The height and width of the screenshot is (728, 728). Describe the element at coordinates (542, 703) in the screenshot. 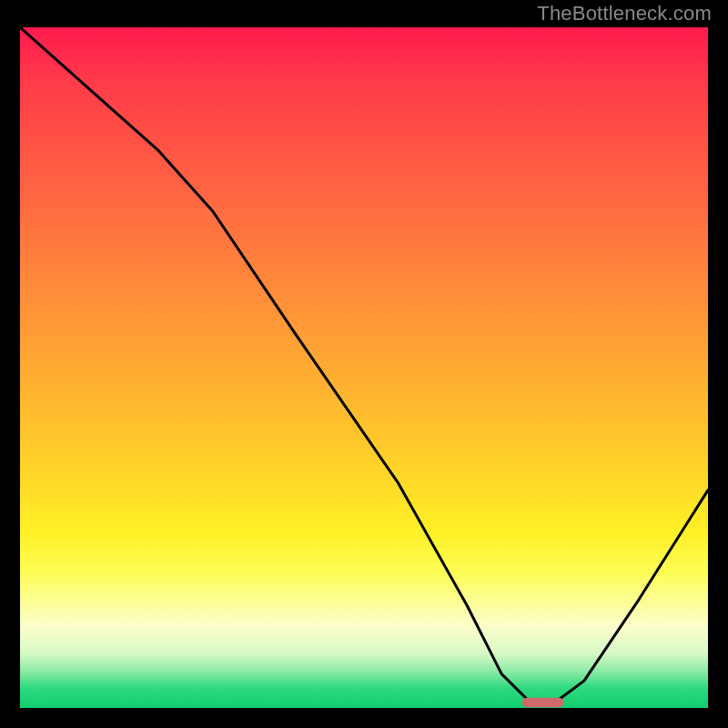

I see `optimal-point-marker` at that location.